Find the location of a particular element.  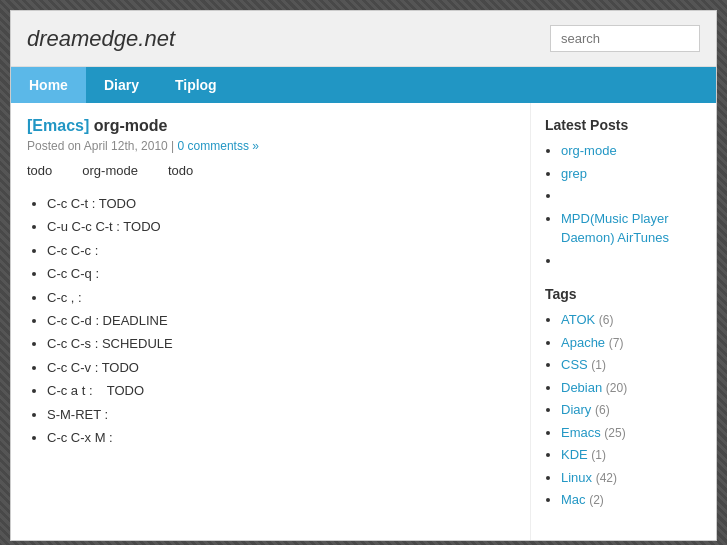

tag-item: Apache (7) is located at coordinates (632, 343).